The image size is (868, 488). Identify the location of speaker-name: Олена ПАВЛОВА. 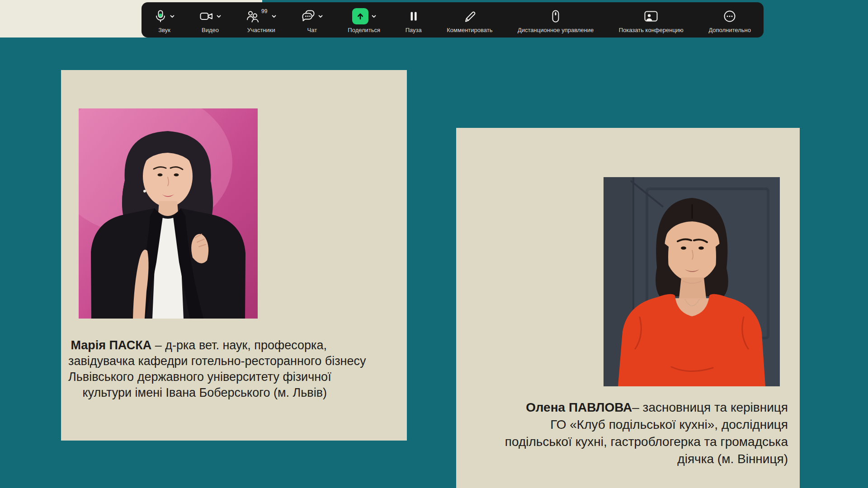
(579, 408).